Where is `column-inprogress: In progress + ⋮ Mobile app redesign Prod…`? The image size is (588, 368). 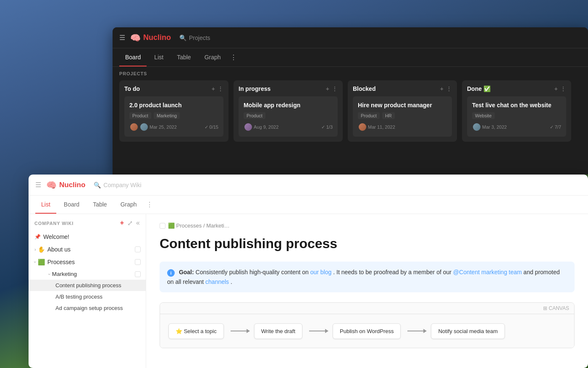
column-inprogress: In progress + ⋮ Mobile app redesign Prod… is located at coordinates (288, 111).